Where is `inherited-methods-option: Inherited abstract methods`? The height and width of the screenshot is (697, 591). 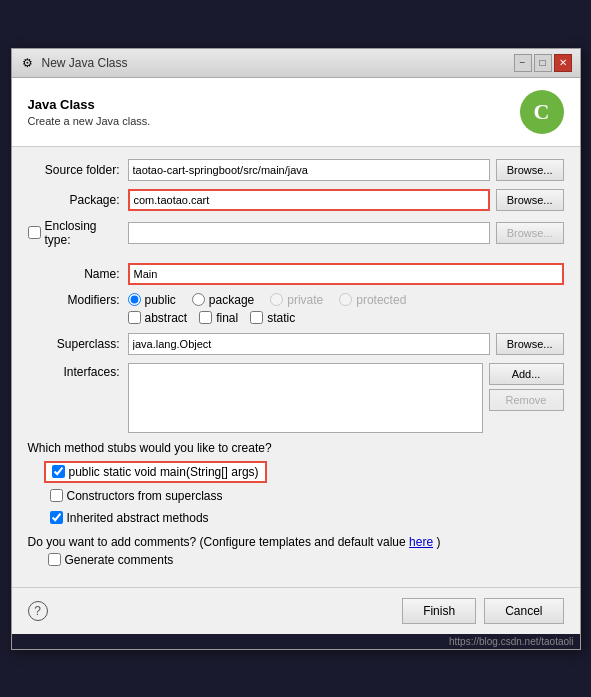
inherited-methods-option: Inherited abstract methods is located at coordinates (304, 518).